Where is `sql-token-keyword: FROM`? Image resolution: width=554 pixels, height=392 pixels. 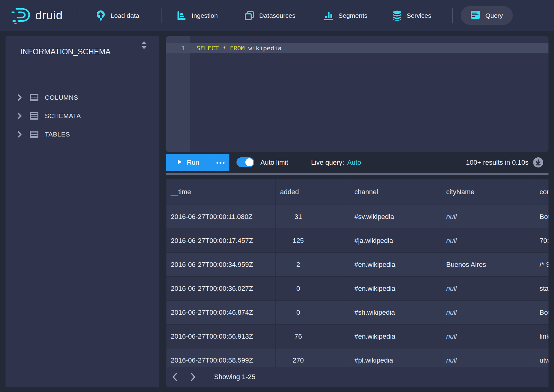 sql-token-keyword: FROM is located at coordinates (237, 48).